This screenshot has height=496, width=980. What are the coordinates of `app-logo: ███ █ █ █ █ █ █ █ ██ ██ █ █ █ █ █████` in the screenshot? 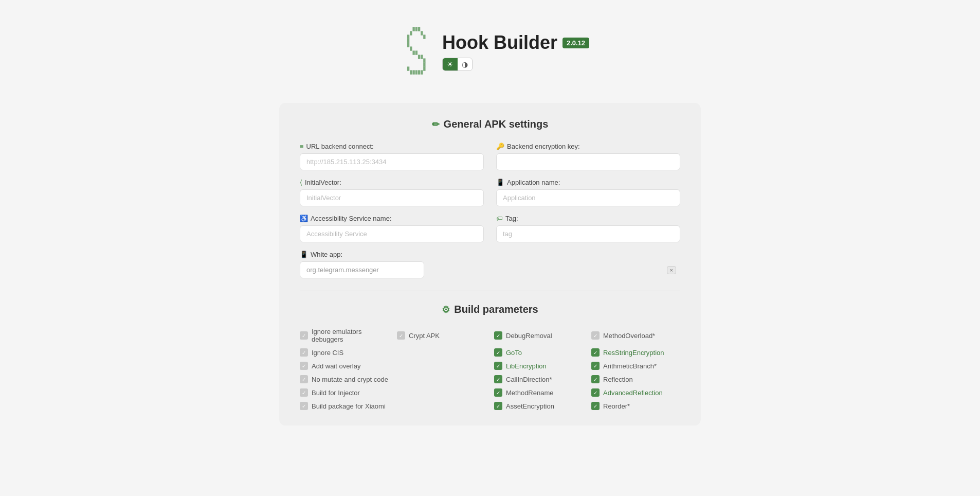 It's located at (411, 51).